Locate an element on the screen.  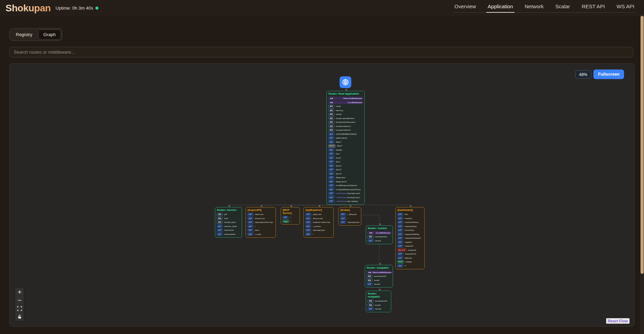
route-row: WSfred is located at coordinates (229, 218).